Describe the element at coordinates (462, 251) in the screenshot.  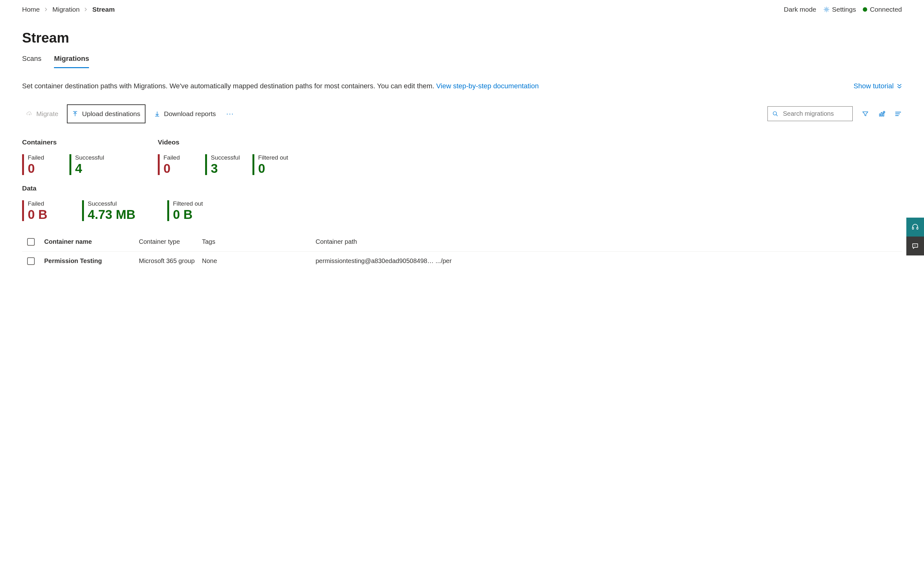
I see `migrations-table: Container name Container type Tags Conta…` at that location.